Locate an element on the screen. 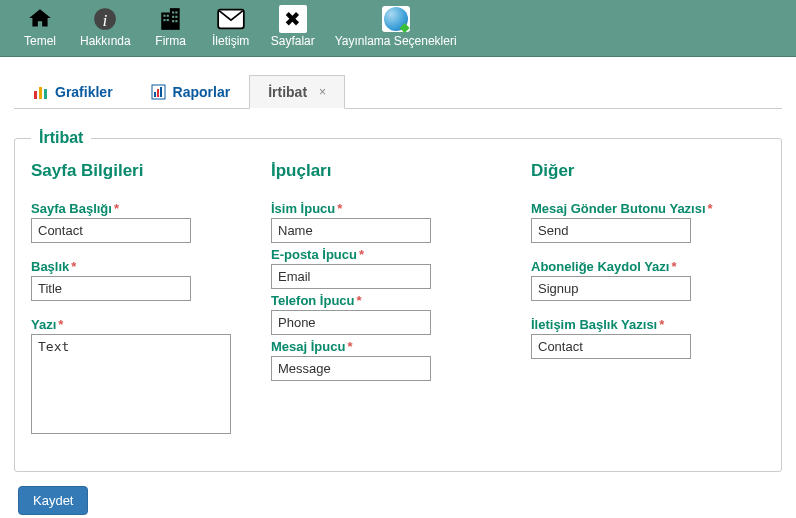  tab-irtibat: İrtibat × is located at coordinates (297, 92).